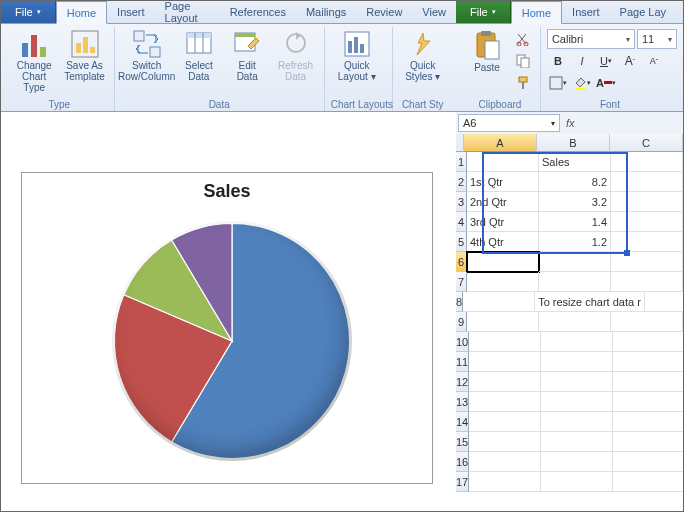 This screenshot has height=512, width=684. I want to click on tab-page-layout-left: Page Layout, so click(188, 12).